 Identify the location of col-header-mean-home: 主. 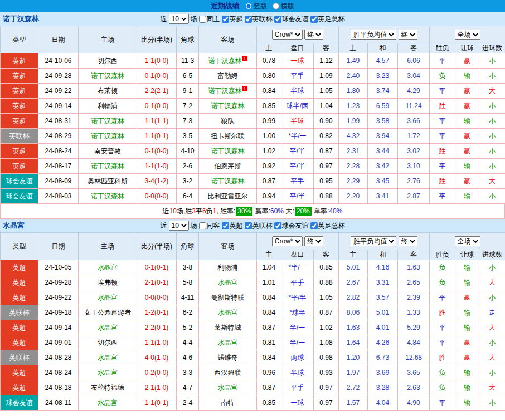
(353, 48).